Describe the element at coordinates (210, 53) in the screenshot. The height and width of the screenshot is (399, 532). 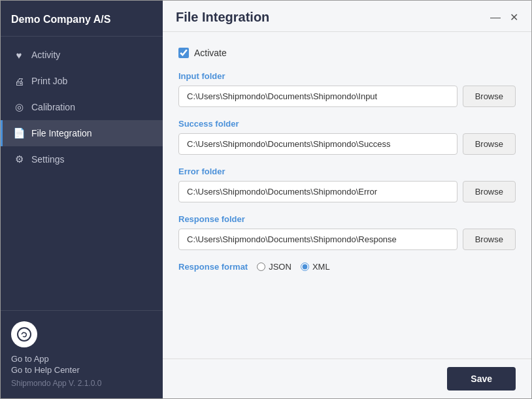
I see `activate-label: Activate` at that location.